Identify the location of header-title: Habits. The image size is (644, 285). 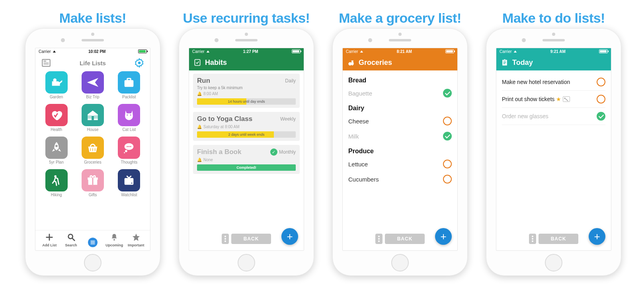
(216, 63).